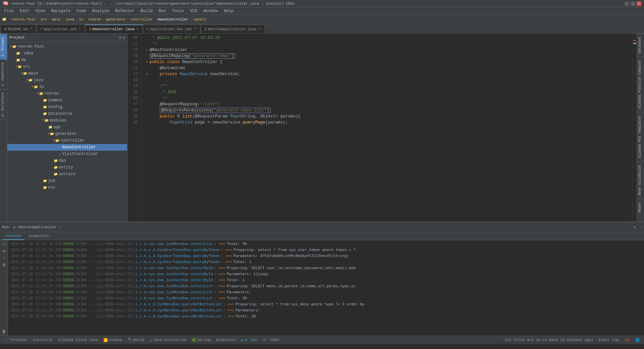  Describe the element at coordinates (147, 50) in the screenshot. I see `gutter-icon-28: ●` at that location.